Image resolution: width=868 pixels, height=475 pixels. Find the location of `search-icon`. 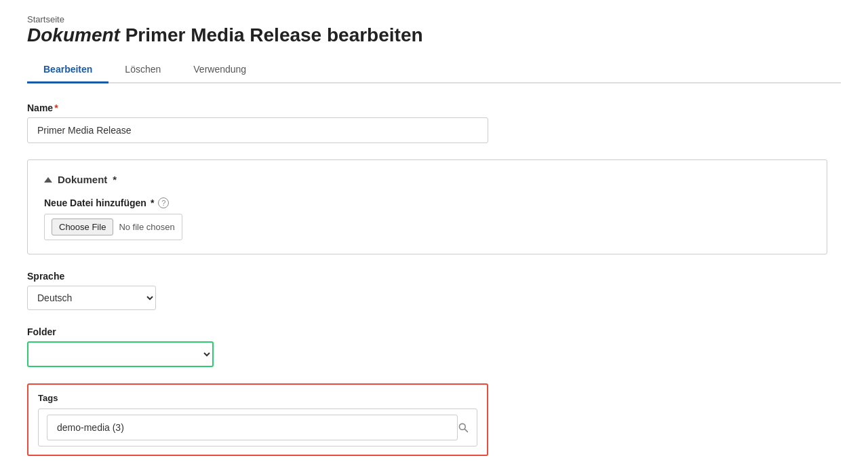

search-icon is located at coordinates (463, 428).